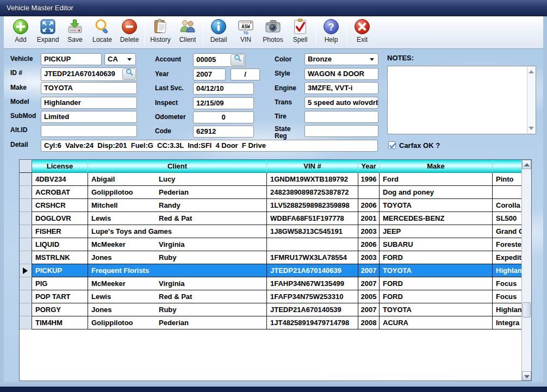 The width and height of the screenshot is (547, 392). What do you see at coordinates (223, 89) in the screenshot?
I see `lastsvc-input: 04/12/10` at bounding box center [223, 89].